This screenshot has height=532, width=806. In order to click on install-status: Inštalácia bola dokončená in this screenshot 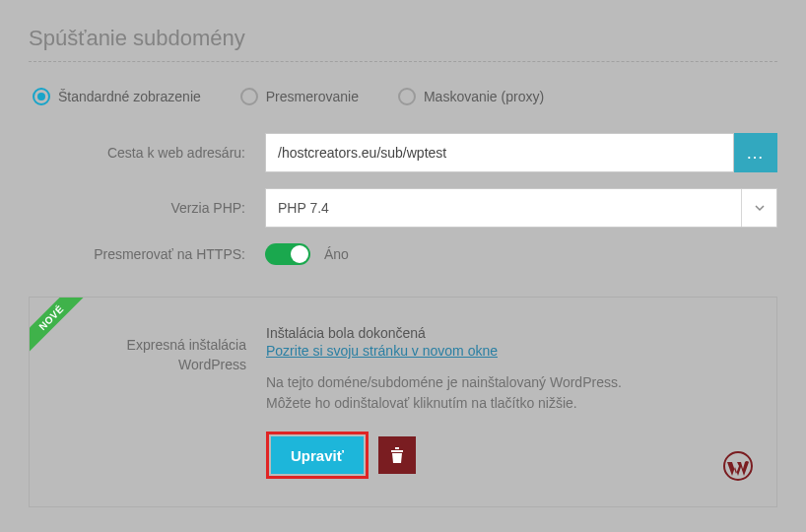, I will do `click(509, 333)`.